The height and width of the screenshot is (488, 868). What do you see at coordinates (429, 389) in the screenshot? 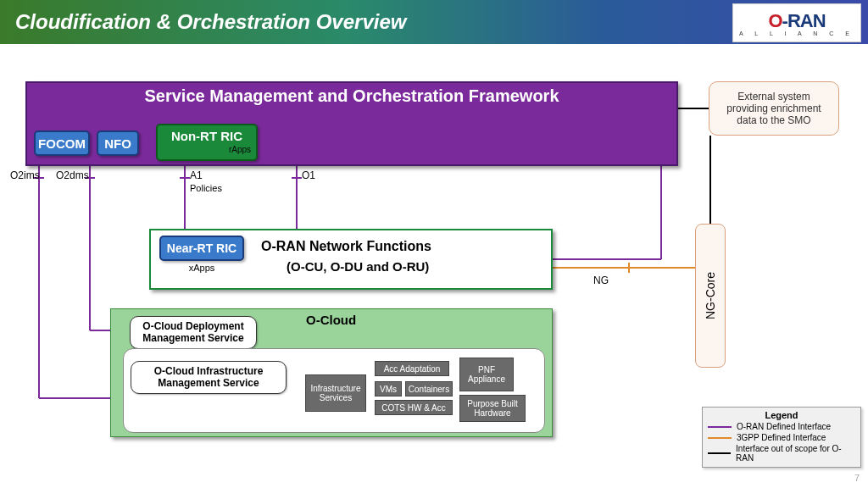
I see `containers-box: Containers` at bounding box center [429, 389].